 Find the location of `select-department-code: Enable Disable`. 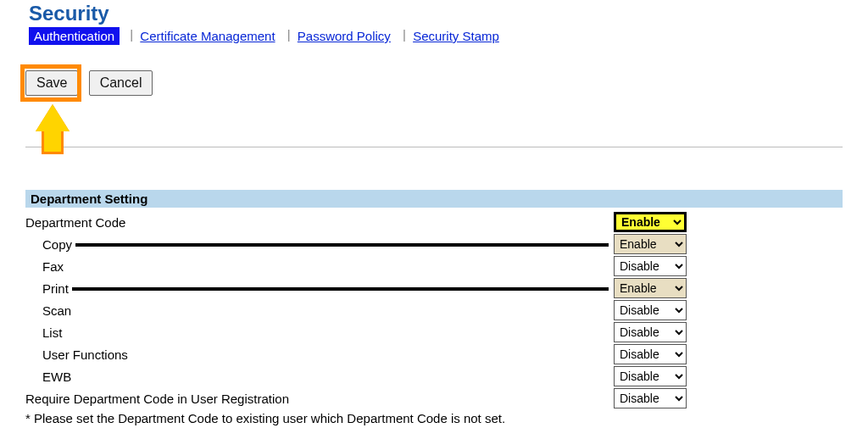

select-department-code: Enable Disable is located at coordinates (650, 222).